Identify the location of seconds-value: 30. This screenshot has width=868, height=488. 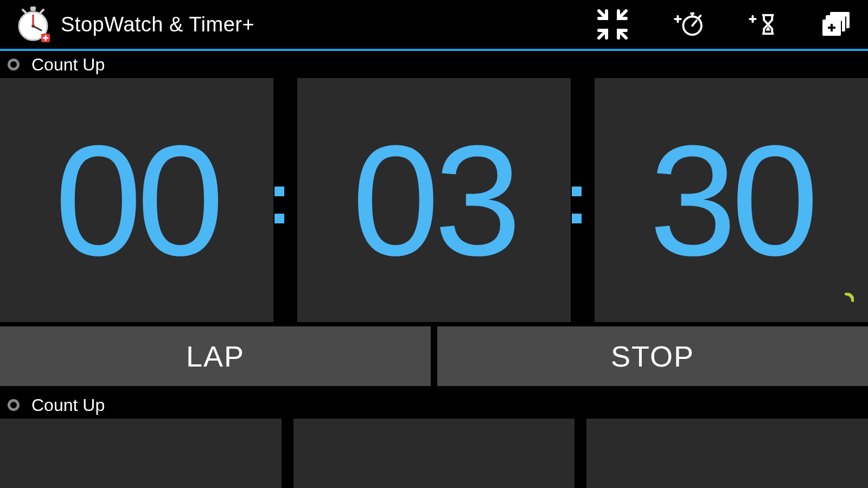
(731, 200).